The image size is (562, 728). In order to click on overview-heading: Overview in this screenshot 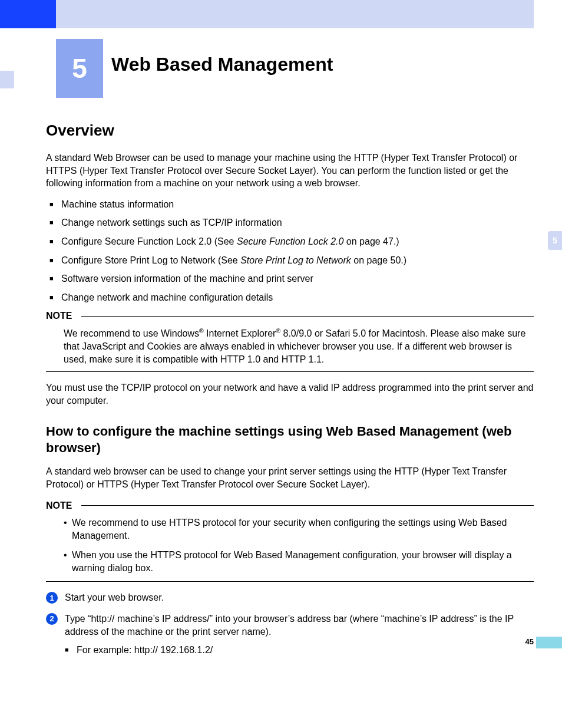, I will do `click(290, 131)`.